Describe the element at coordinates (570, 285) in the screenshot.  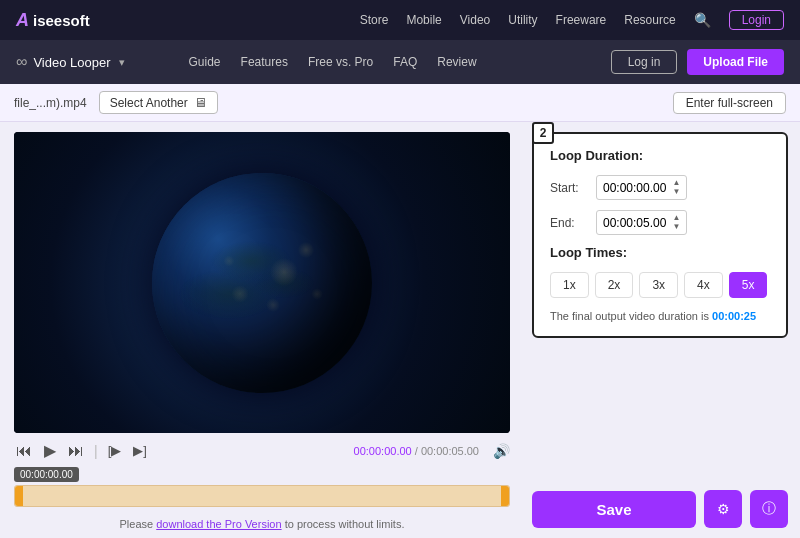
I see `times-1x-button: 1x` at that location.